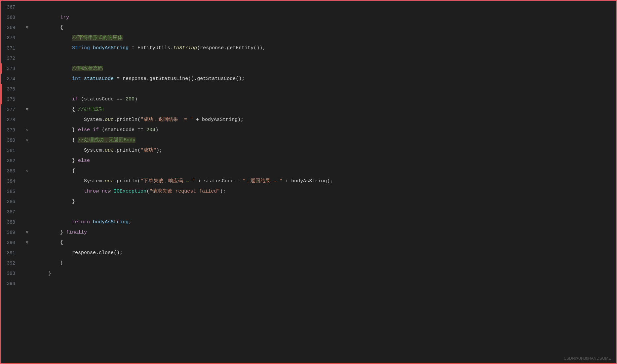  Describe the element at coordinates (309, 151) in the screenshot. I see `code-line: 381 System.out.println("成功");` at that location.